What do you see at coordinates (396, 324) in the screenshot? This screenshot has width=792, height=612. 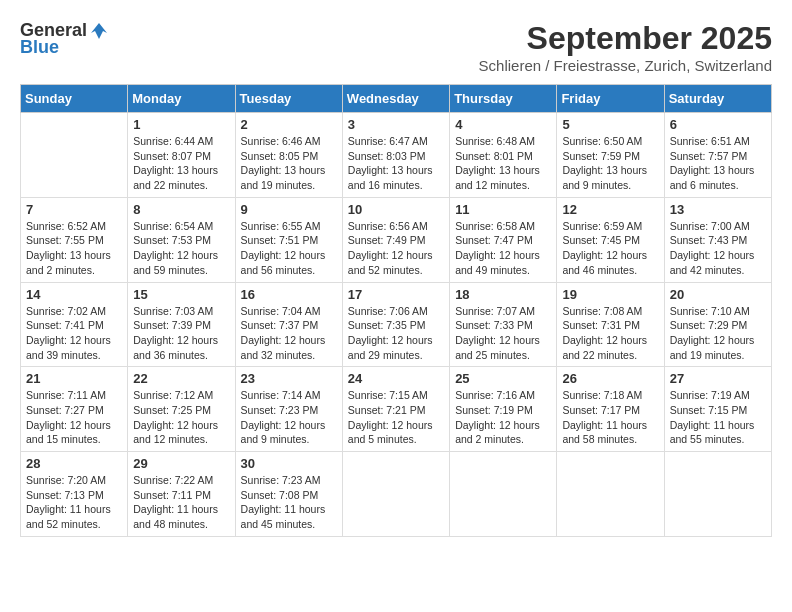 I see `table-row: 17Sunrise: 7:06 AM Sunset: 7:35 PM Dayli…` at bounding box center [396, 324].